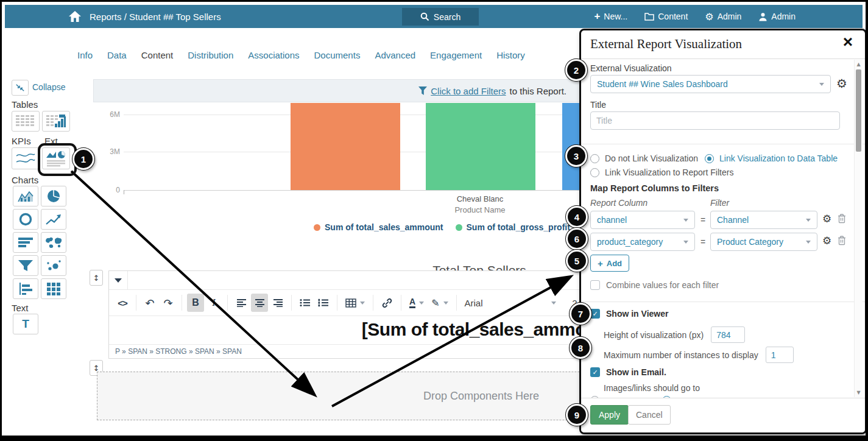 This screenshot has height=441, width=868. Describe the element at coordinates (54, 219) in the screenshot. I see `line-chart-component` at that location.